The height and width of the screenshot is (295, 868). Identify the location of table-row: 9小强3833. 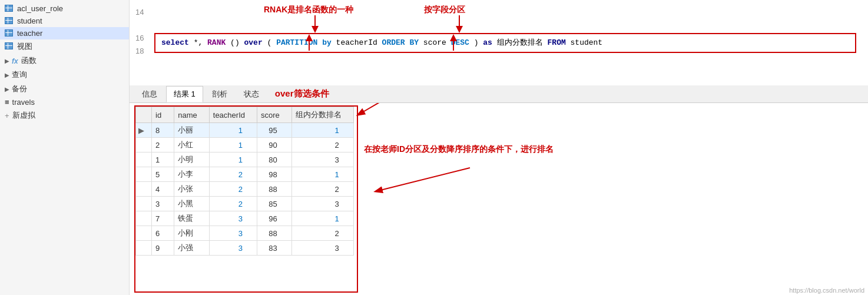
(245, 248).